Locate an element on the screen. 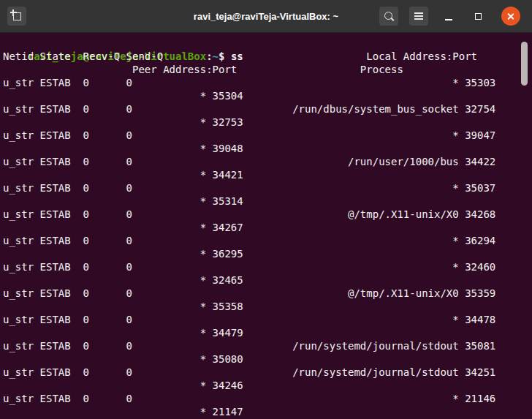 The width and height of the screenshot is (532, 419). new-tab-button is located at coordinates (17, 16).